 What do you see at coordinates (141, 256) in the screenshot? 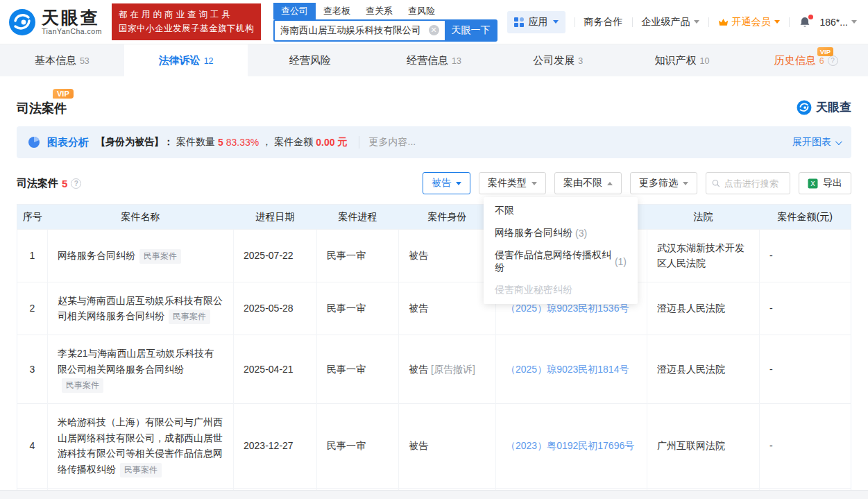
I see `case-name-cell: 网络服务合同纠纷民事案件` at bounding box center [141, 256].